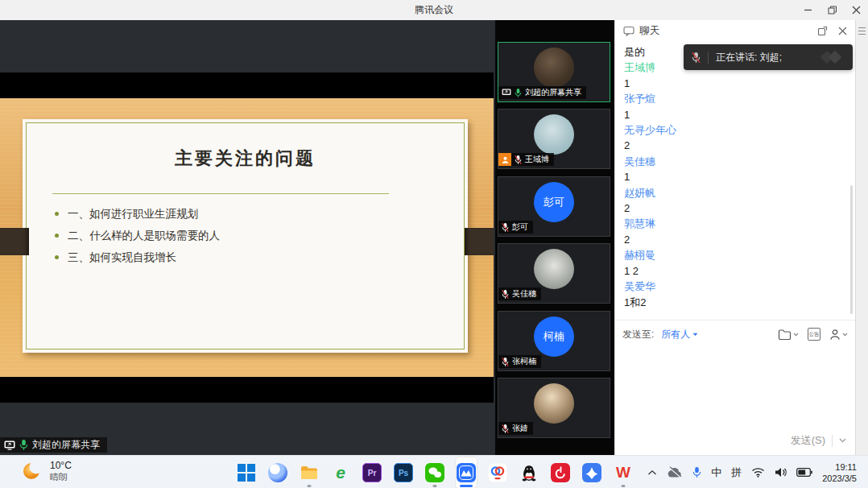 The image size is (868, 488). What do you see at coordinates (735, 391) in the screenshot?
I see `chat-input` at bounding box center [735, 391].